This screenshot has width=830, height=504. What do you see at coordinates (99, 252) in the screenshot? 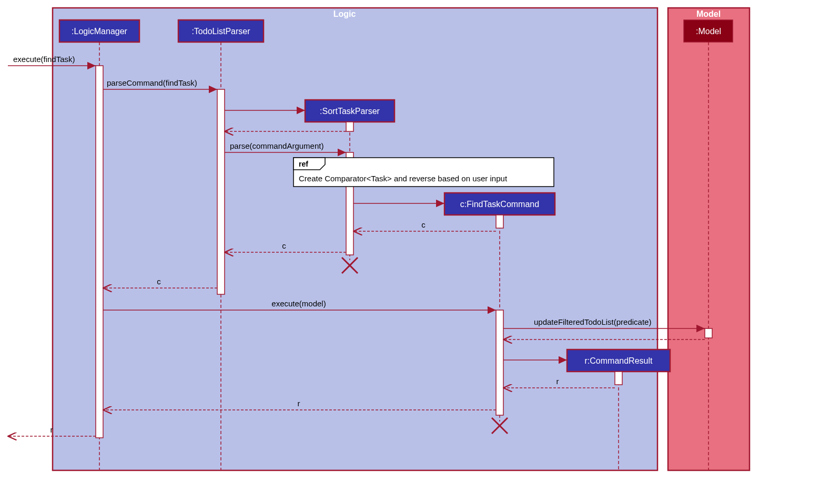
I see `activation-logicmanager` at bounding box center [99, 252].